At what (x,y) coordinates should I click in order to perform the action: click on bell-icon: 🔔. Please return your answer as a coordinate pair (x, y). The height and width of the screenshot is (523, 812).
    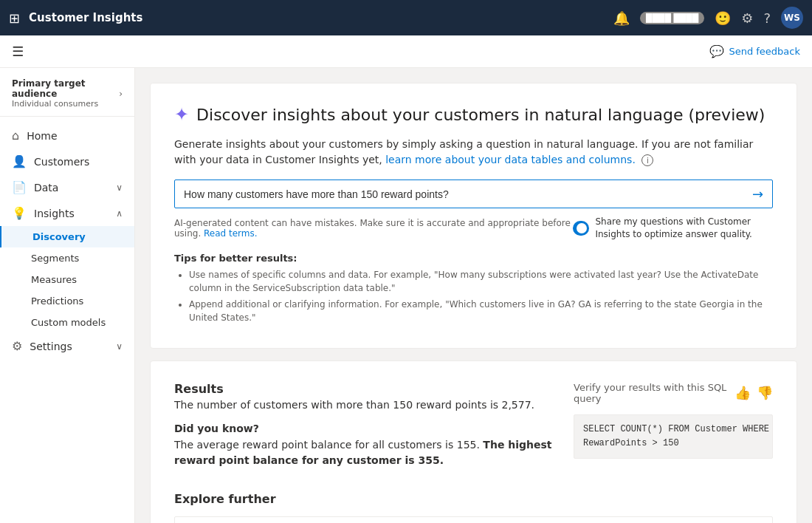
    Looking at the image, I should click on (622, 18).